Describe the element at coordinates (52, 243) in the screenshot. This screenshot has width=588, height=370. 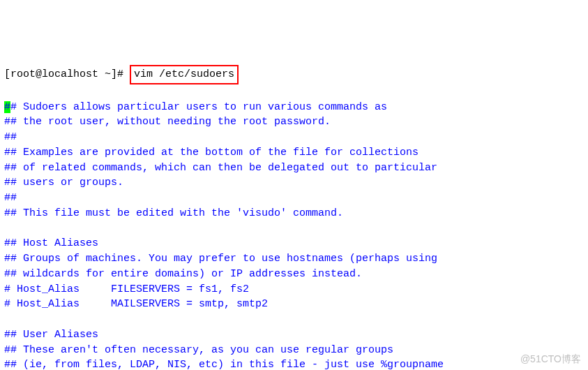
I see `file-line: ## Host Aliases` at that location.